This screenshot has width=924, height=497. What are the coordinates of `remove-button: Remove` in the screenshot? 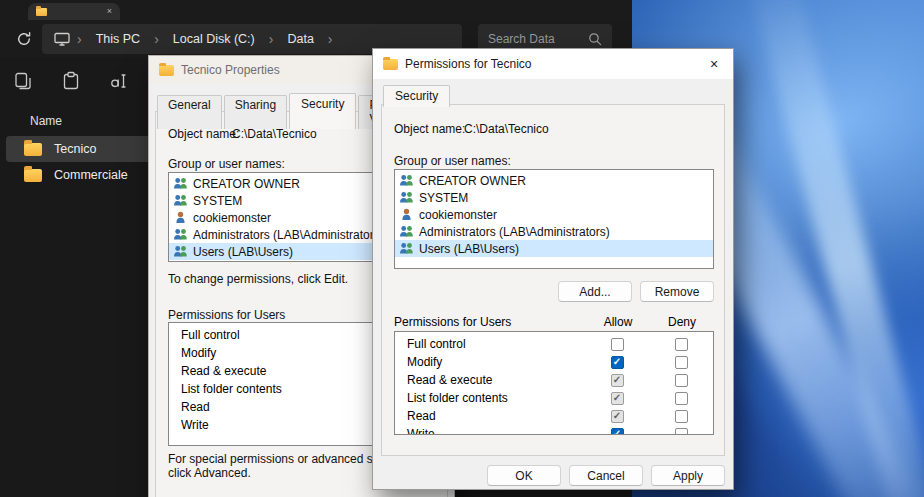 It's located at (677, 292).